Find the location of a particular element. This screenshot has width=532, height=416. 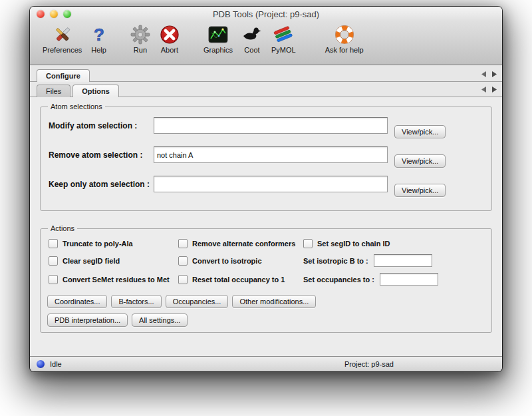

field-row: Remove atom selection : View/pick... is located at coordinates (267, 157).